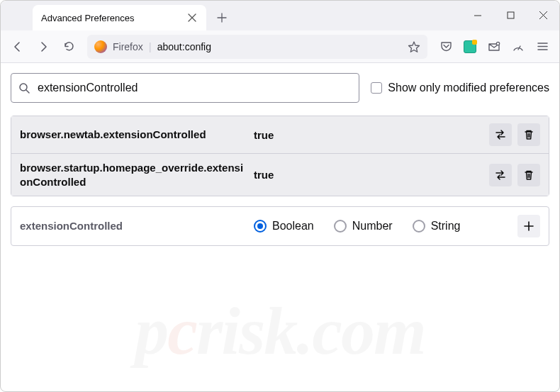  Describe the element at coordinates (119, 18) in the screenshot. I see `tab-advanced-preferences: Advanced Preferences` at that location.